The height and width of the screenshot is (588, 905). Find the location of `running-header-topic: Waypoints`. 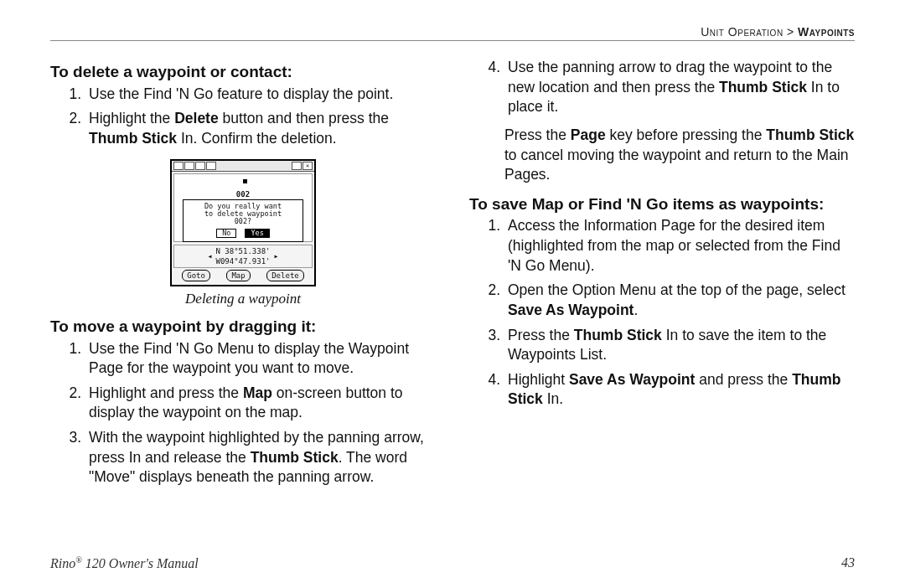

running-header-topic: Waypoints is located at coordinates (826, 32).